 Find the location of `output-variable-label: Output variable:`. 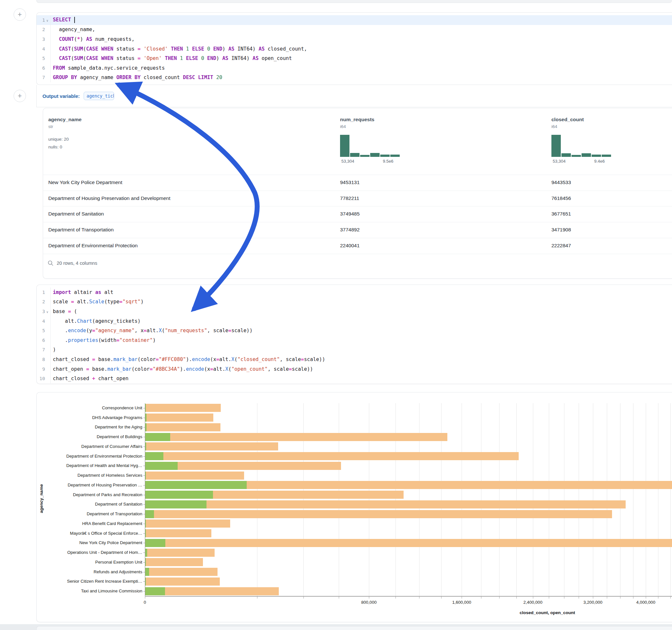

output-variable-label: Output variable: is located at coordinates (61, 96).